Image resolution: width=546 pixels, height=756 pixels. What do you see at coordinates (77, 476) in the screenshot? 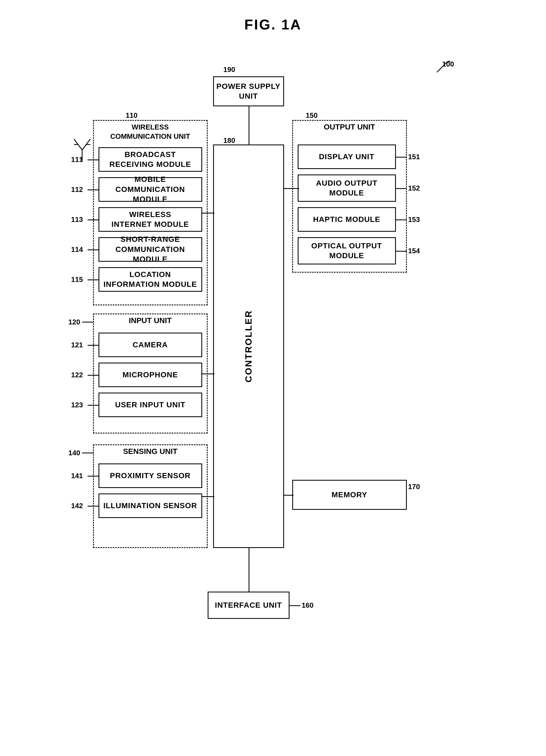
I see `label-141: 141` at bounding box center [77, 476].